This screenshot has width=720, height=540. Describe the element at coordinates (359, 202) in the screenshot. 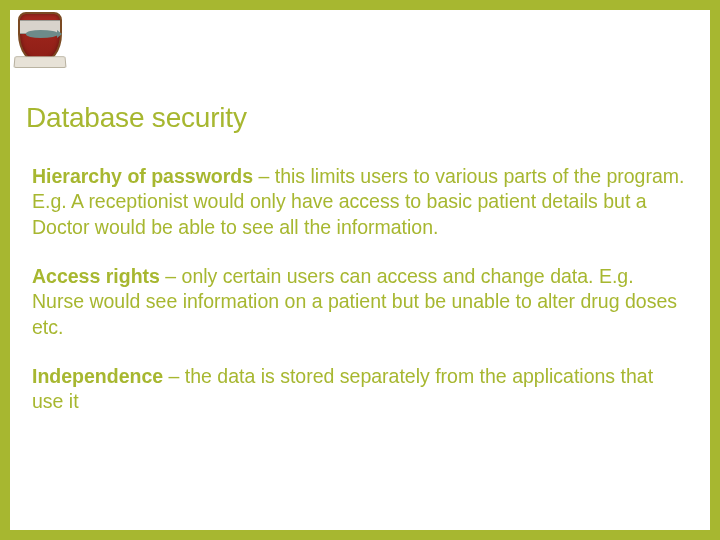

I see `paragraph-hierarchy: Hierarchy of passwords – this limits use…` at that location.